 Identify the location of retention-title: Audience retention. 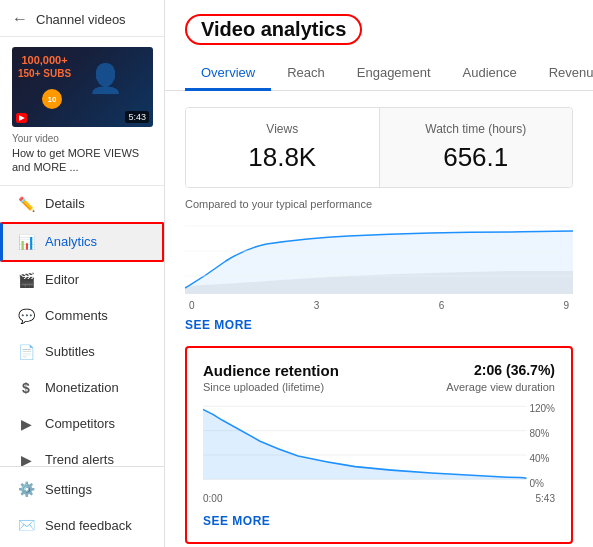
(271, 370).